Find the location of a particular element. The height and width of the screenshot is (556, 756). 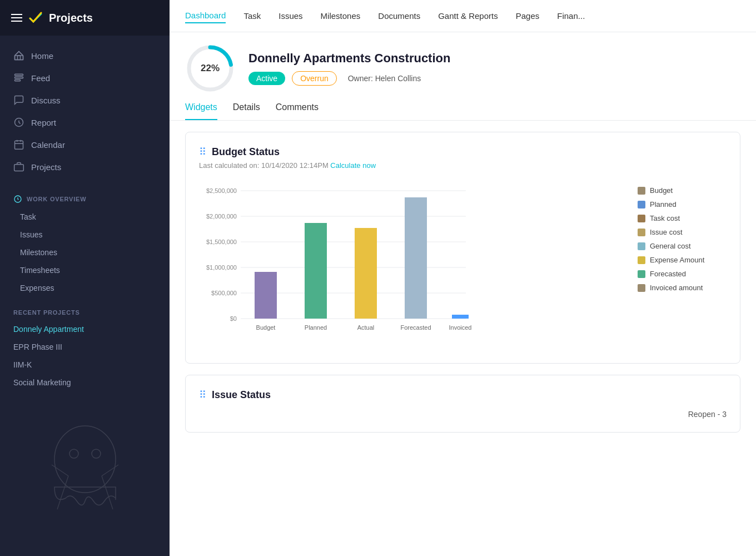

sidebar-item-issues: Issues is located at coordinates (84, 235).